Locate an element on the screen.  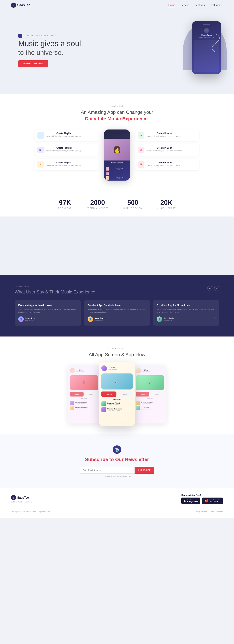
reviewer-info-3: 👤 Steve Rods Businessman is located at coordinates (165, 319).